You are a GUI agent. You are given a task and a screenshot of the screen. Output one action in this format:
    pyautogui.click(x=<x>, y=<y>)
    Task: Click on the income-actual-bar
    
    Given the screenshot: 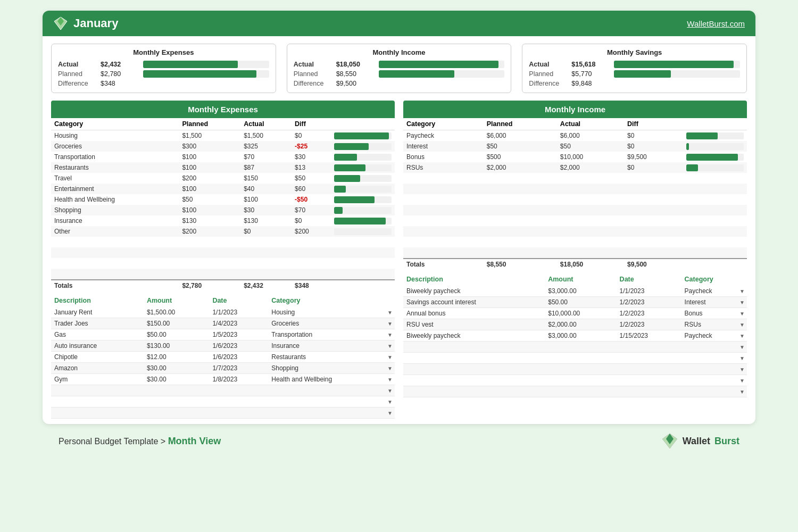 What is the action you would take?
    pyautogui.click(x=442, y=64)
    